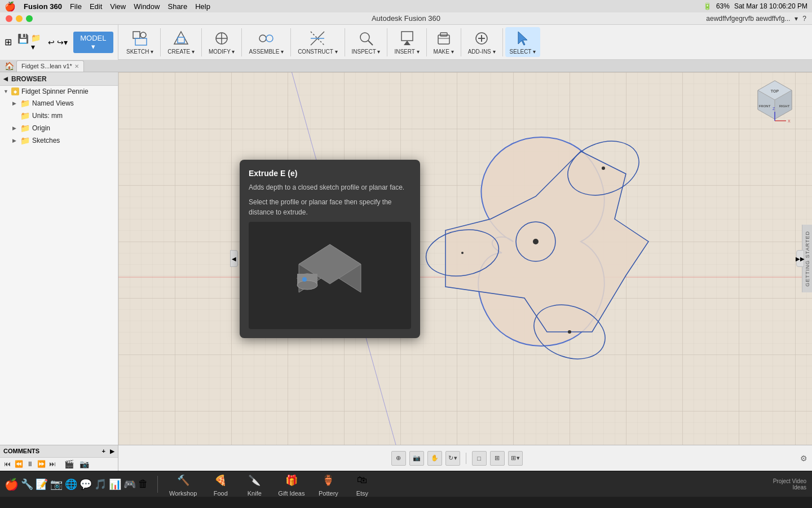  Describe the element at coordinates (177, 7) in the screenshot. I see `menu-share: Share` at that location.